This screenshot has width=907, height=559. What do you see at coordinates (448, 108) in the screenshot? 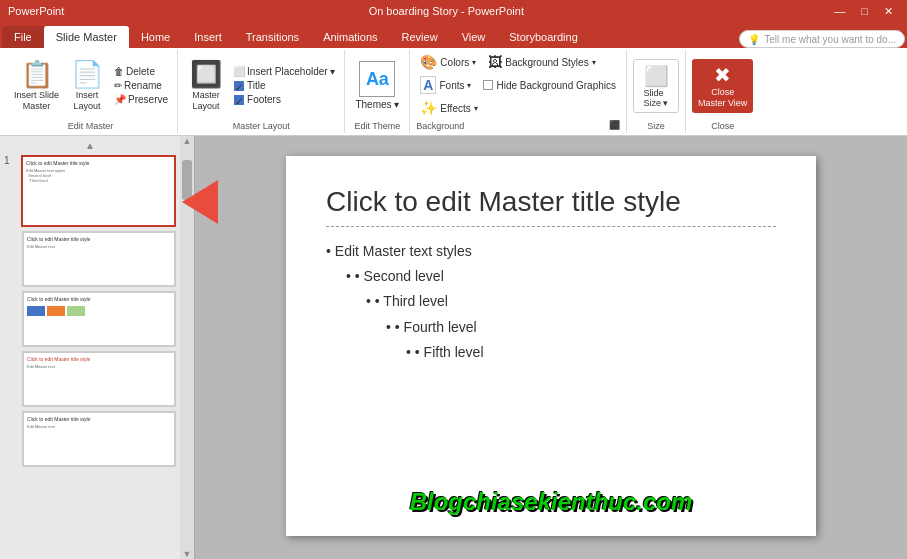
I see `effects-button: ✨ Effects ▾` at bounding box center [448, 108].